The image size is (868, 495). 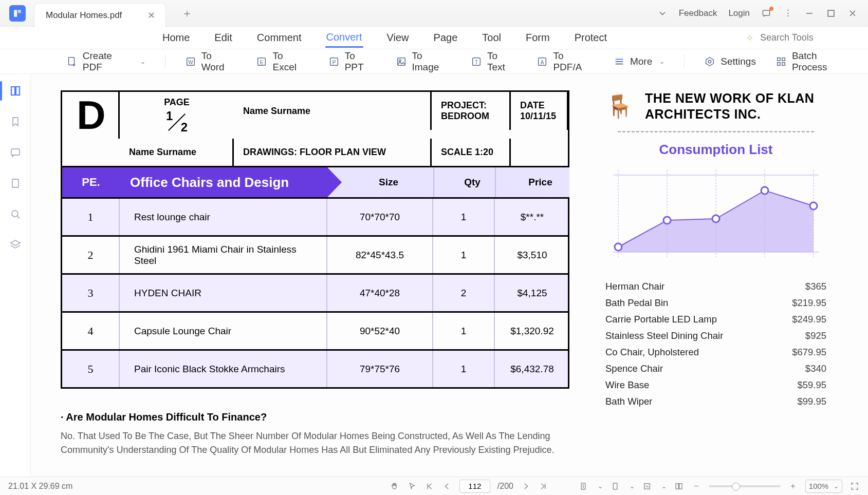 What do you see at coordinates (788, 13) in the screenshot?
I see `more-icon: ⋮` at bounding box center [788, 13].